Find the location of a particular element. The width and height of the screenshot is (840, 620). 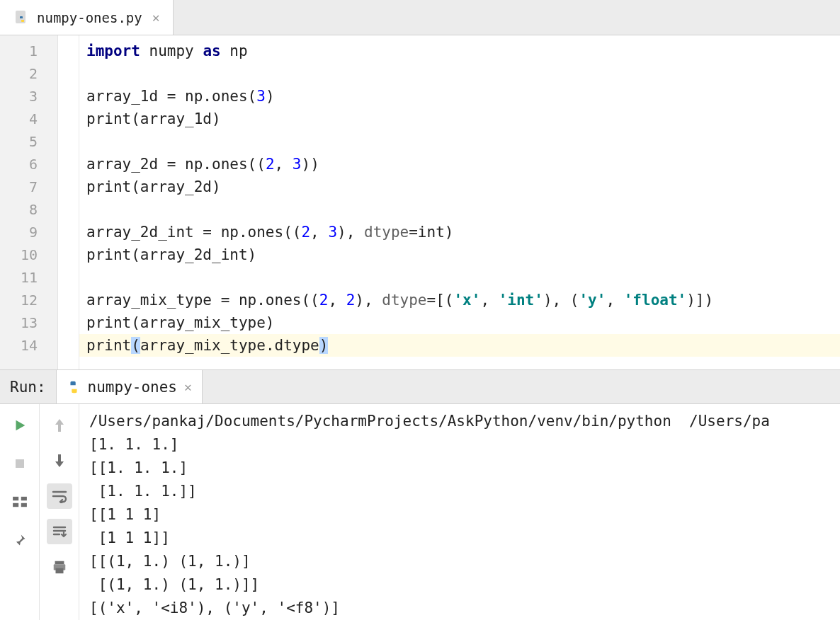

code-line: array_mix_type = np.ones((1, 1), dtype=[… is located at coordinates (463, 300).